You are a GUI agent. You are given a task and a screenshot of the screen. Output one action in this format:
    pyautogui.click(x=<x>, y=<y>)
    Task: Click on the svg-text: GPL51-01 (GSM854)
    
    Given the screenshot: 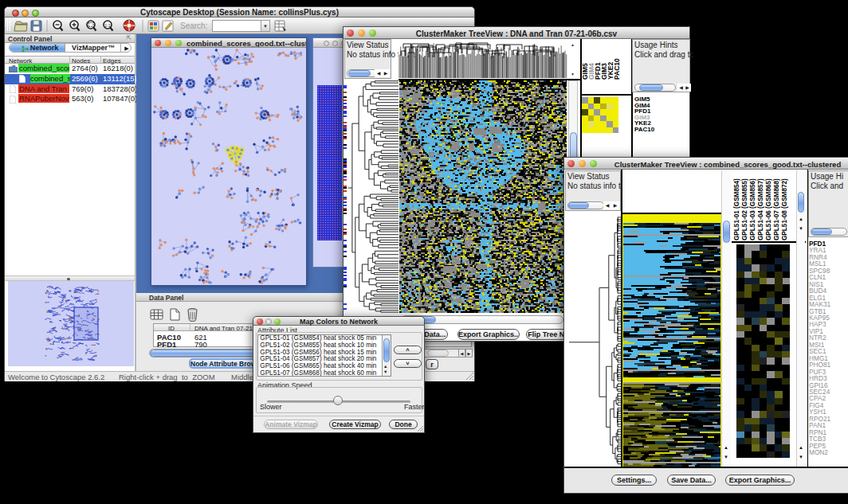 What is the action you would take?
    pyautogui.click(x=736, y=209)
    